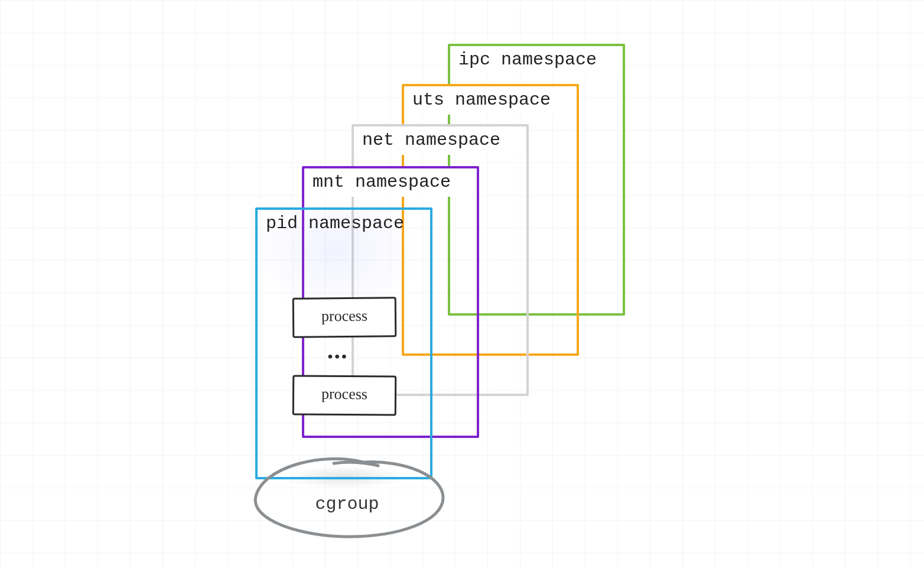 This screenshot has width=924, height=568. Describe the element at coordinates (345, 317) in the screenshot. I see `process-box-1: process` at that location.